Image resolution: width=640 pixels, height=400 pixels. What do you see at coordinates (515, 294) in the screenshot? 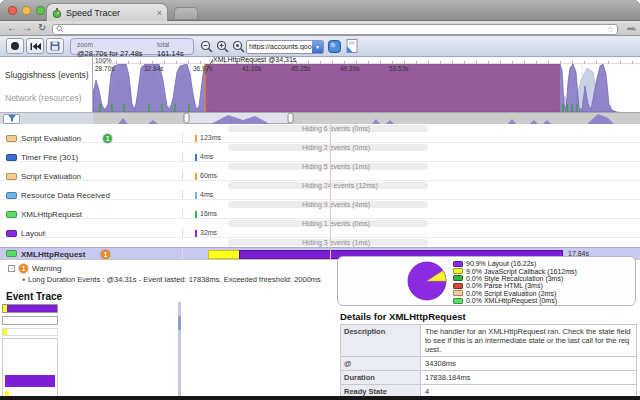
I see `legend-item: 0.0% Script Evaluation (2ms)` at bounding box center [515, 294].